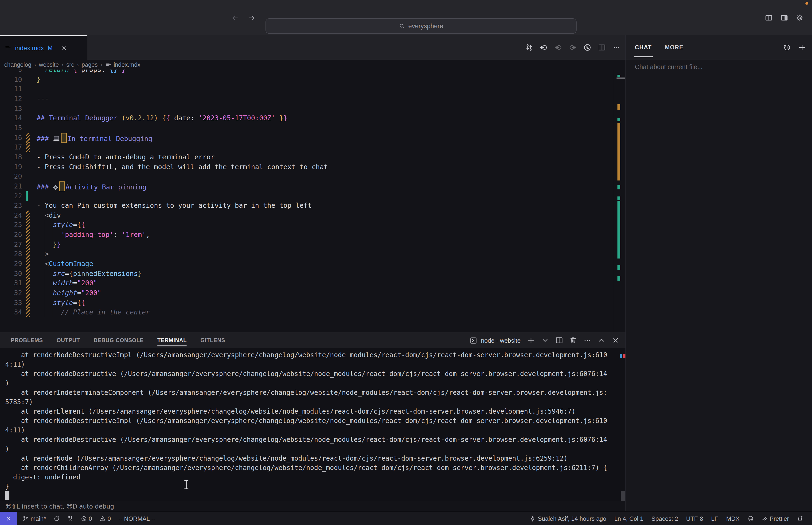 The height and width of the screenshot is (525, 812). Describe the element at coordinates (629, 519) in the screenshot. I see `cursor-position: Ln 4, Col 1` at that location.